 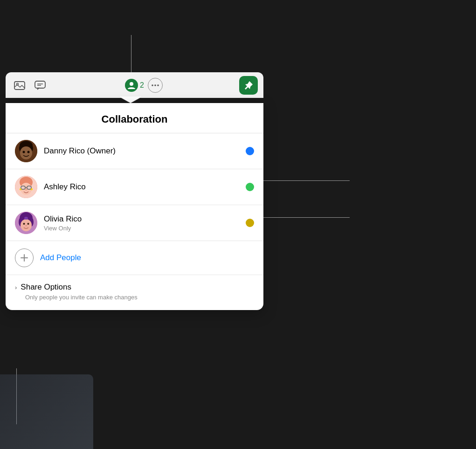 I want to click on danny-info: Danny Rico (Owner), so click(x=145, y=151).